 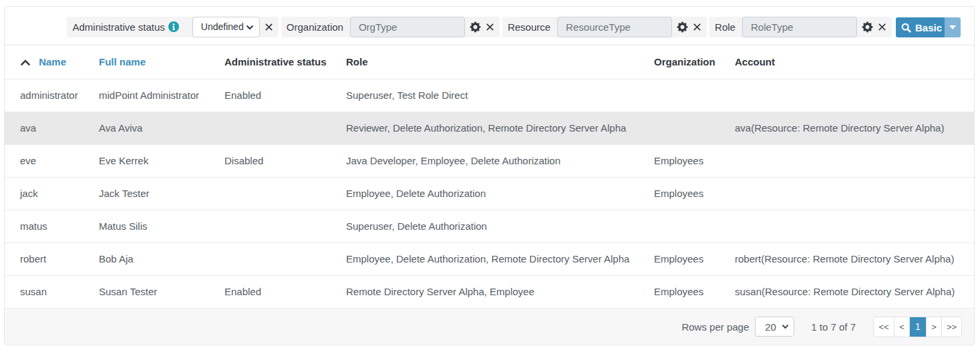 What do you see at coordinates (906, 28) in the screenshot?
I see `search-icon` at bounding box center [906, 28].